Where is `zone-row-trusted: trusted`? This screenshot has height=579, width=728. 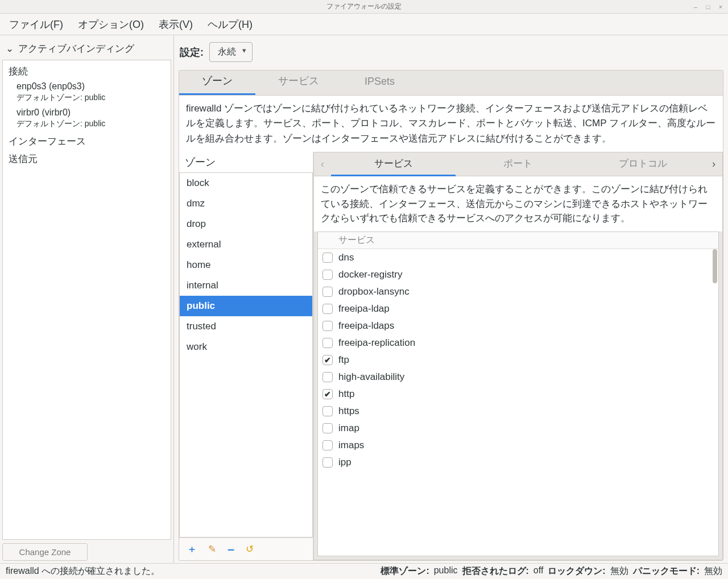 zone-row-trusted: trusted is located at coordinates (246, 326).